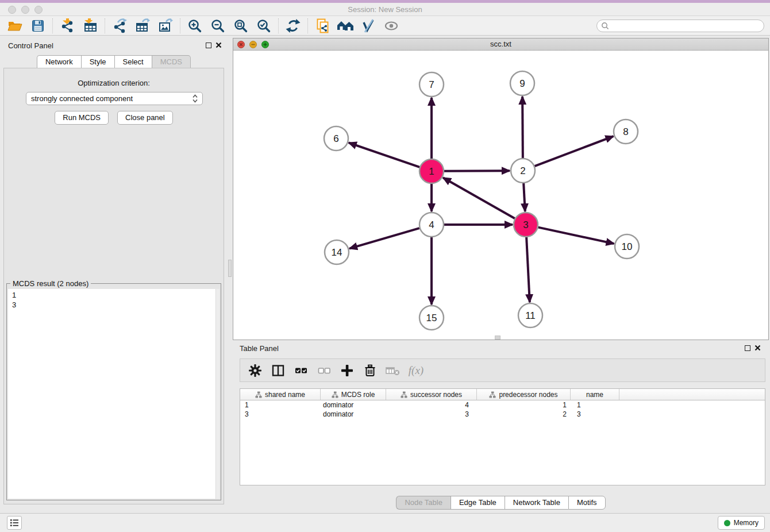 The width and height of the screenshot is (770, 532). Describe the element at coordinates (498, 338) in the screenshot. I see `canvas-scroll-thumb` at that location.